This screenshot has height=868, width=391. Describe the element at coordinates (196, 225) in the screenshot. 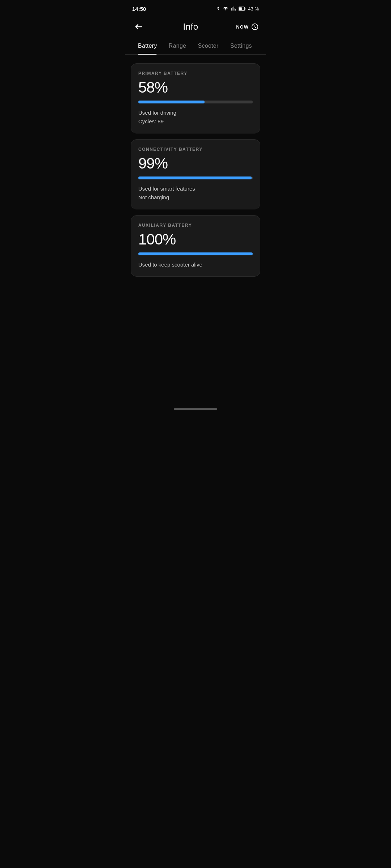

I see `auxiliary-battery-label: AUXILIARY BATTERY` at that location.